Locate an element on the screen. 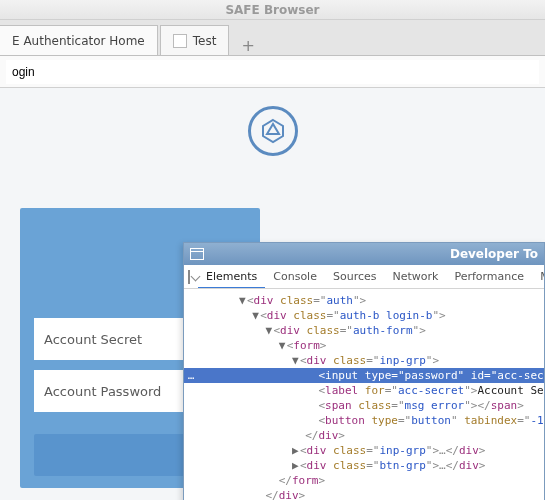  tab-sources: Sources is located at coordinates (355, 277).